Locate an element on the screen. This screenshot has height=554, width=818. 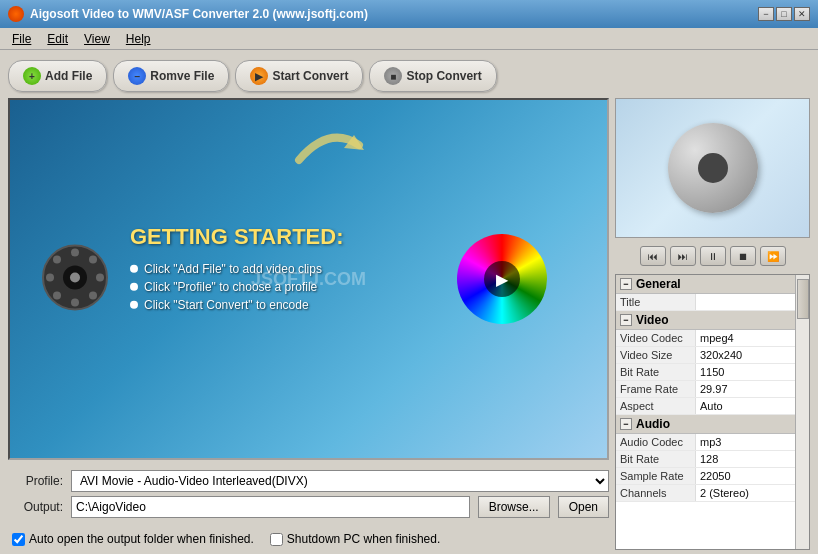
aspect-key: Aspect is located at coordinates (656, 406).